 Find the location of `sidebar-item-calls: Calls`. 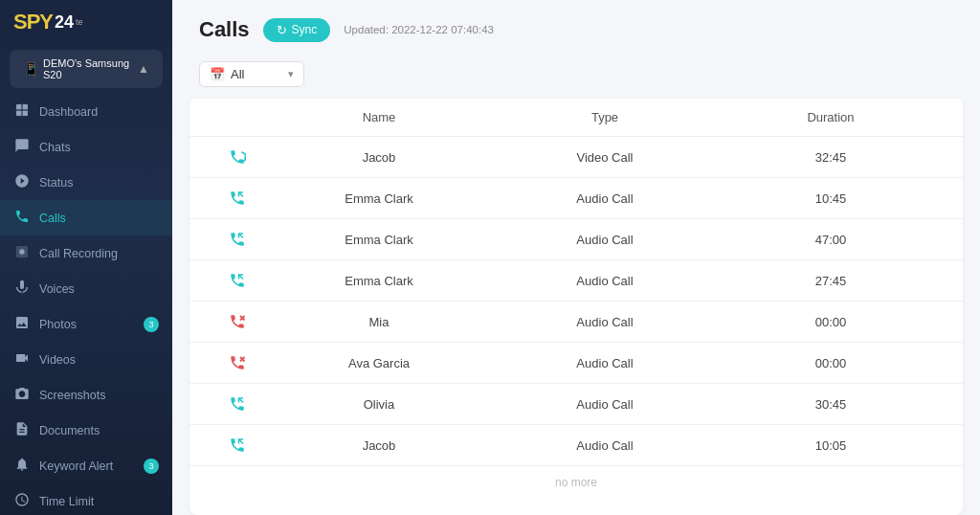

sidebar-item-calls: Calls is located at coordinates (86, 218).